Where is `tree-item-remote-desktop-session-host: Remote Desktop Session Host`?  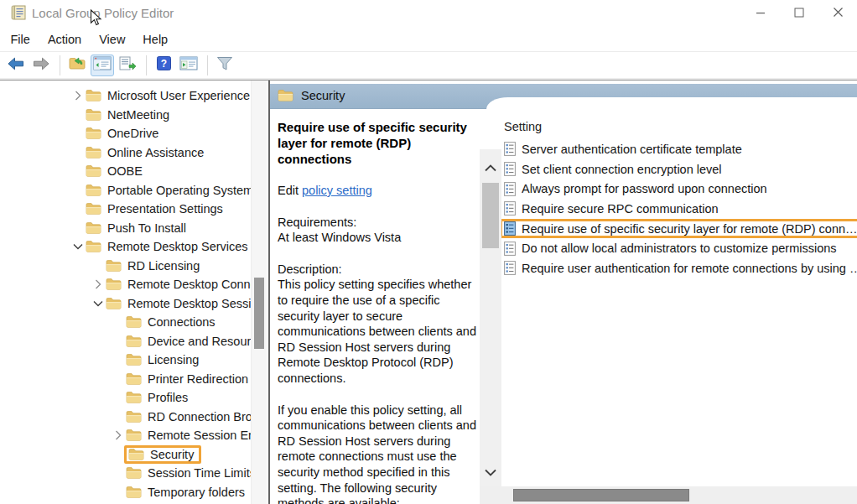
tree-item-remote-desktop-session-host: Remote Desktop Session Host is located at coordinates (126, 304).